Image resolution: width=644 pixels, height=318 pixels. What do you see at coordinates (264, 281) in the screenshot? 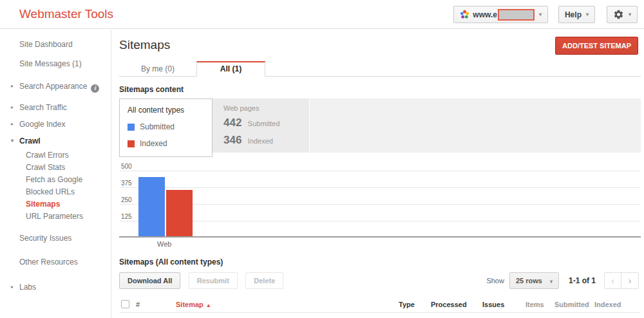
I see `delete-button: Delete` at bounding box center [264, 281].